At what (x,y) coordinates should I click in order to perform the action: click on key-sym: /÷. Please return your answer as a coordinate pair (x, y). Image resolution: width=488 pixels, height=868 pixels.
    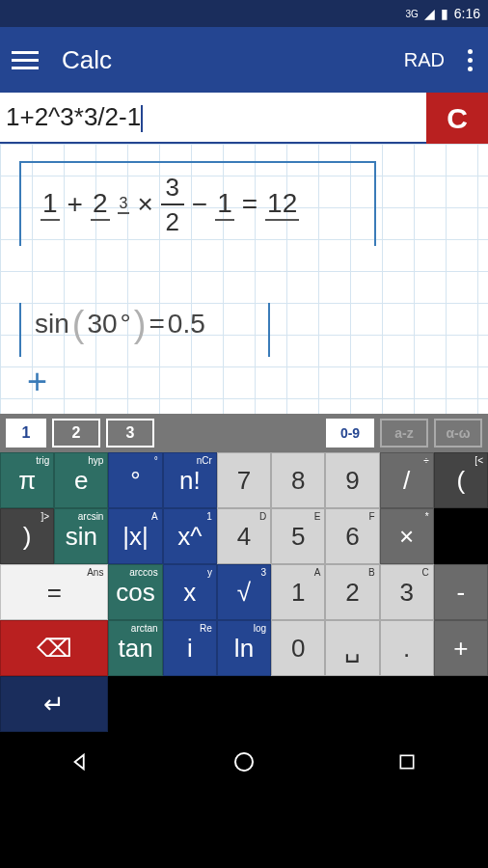
    Looking at the image, I should click on (407, 480).